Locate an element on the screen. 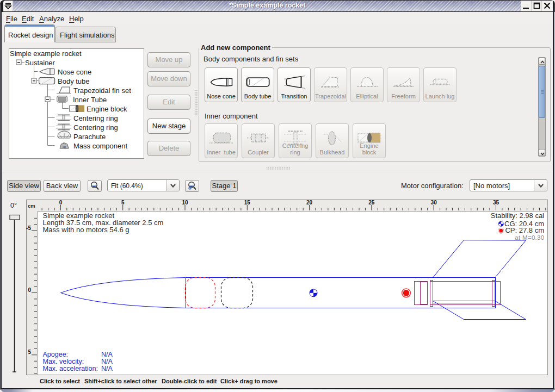  svg-text: at M=0.30 is located at coordinates (529, 238).